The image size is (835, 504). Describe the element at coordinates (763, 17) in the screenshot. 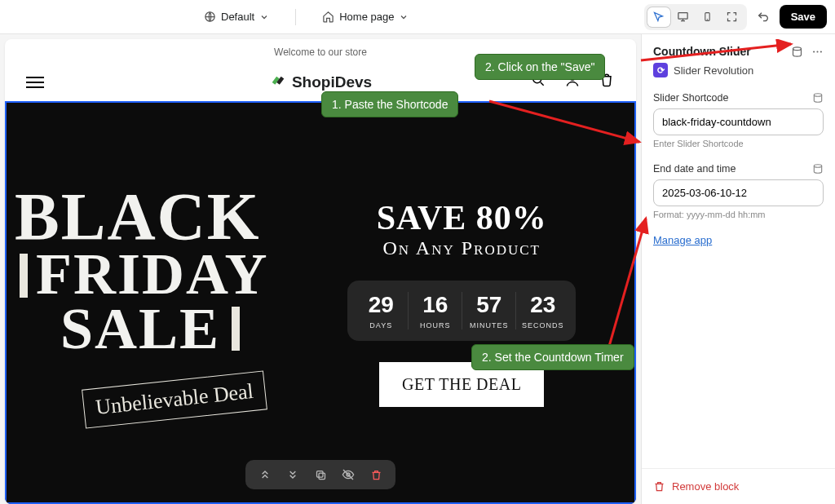

I see `undo-icon` at that location.